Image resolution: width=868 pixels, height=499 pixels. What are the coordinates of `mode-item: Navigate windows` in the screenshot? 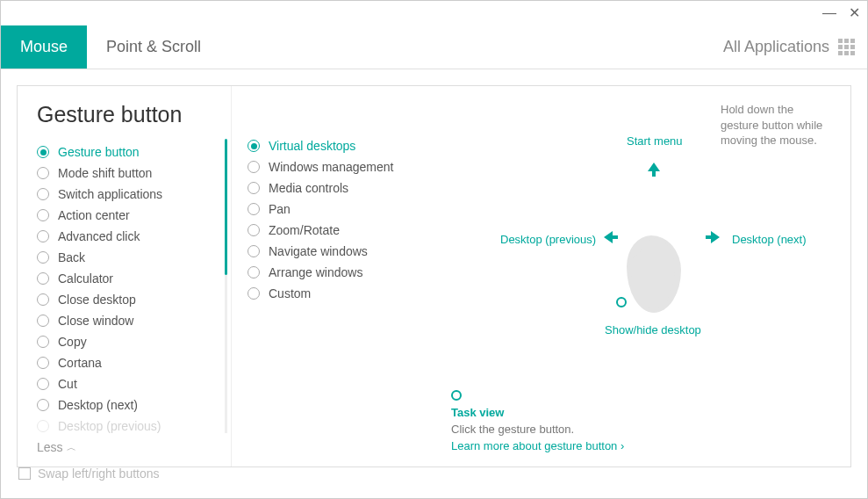 It's located at (341, 251).